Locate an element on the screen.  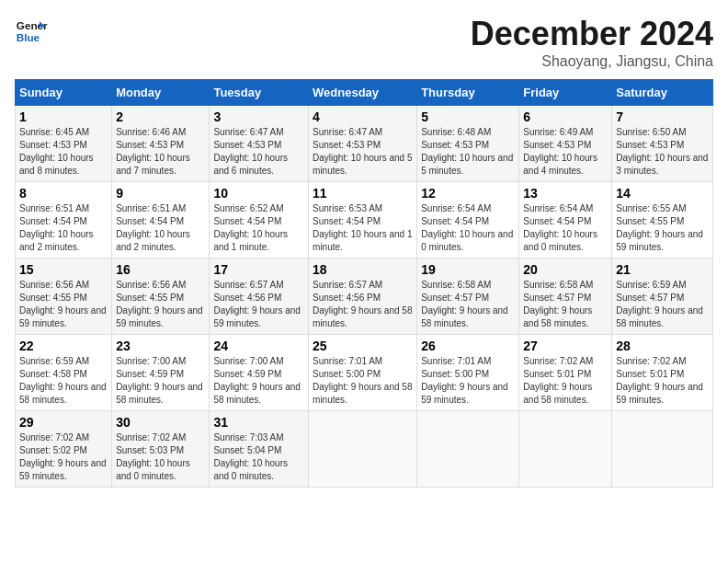
day-number: 11 is located at coordinates (362, 193).